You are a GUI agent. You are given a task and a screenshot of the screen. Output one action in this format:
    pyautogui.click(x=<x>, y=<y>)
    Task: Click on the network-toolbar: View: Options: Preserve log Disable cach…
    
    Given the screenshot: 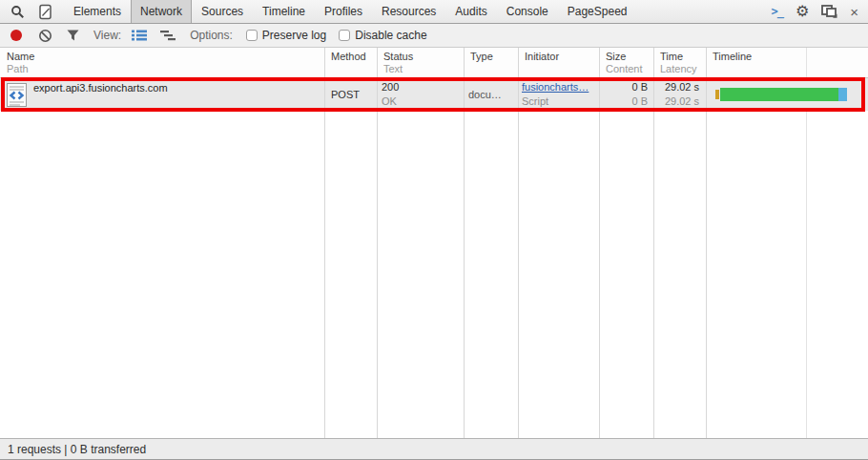 What is the action you would take?
    pyautogui.click(x=434, y=36)
    